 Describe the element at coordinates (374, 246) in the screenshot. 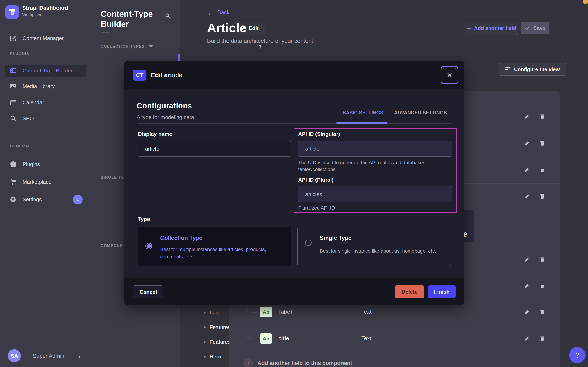

I see `single-type-card: Single Type Best for single instance lik…` at that location.